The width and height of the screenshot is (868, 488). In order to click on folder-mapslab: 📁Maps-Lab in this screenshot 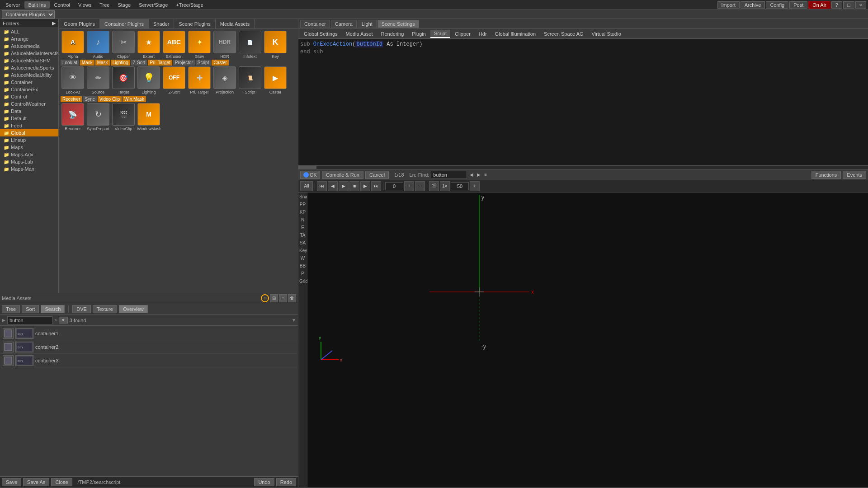, I will do `click(29, 162)`.